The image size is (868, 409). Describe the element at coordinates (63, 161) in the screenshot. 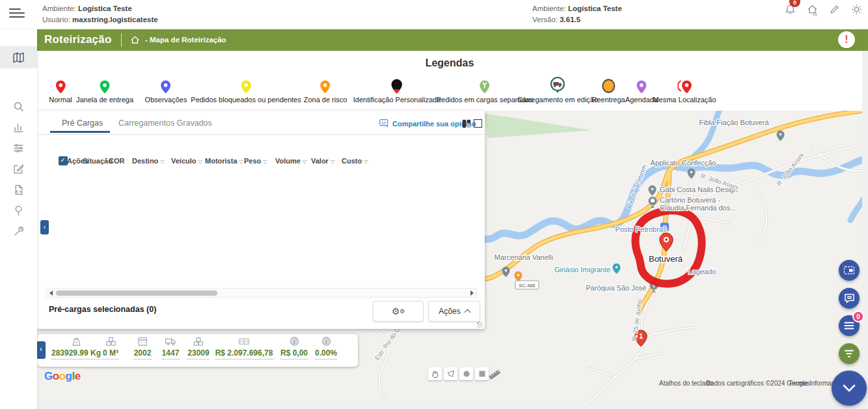

I see `select-all-checkbox` at that location.